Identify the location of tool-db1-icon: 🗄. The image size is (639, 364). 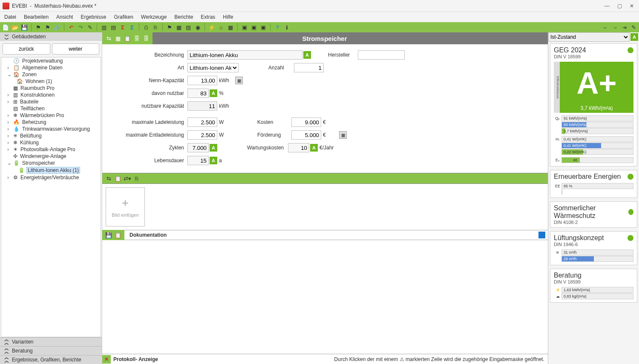
(137, 38).